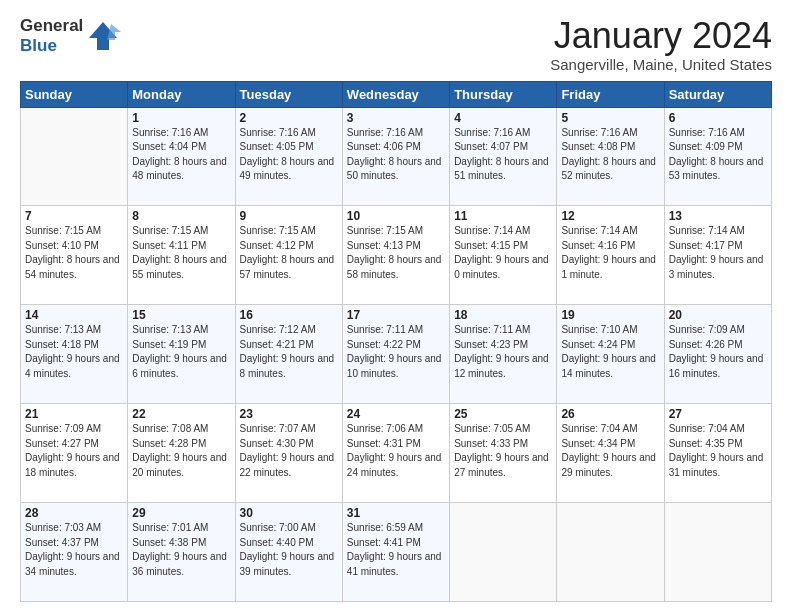 The height and width of the screenshot is (612, 792). Describe the element at coordinates (502, 267) in the screenshot. I see `daylight-text: Daylight: 9 hours and 0 minutes.` at that location.